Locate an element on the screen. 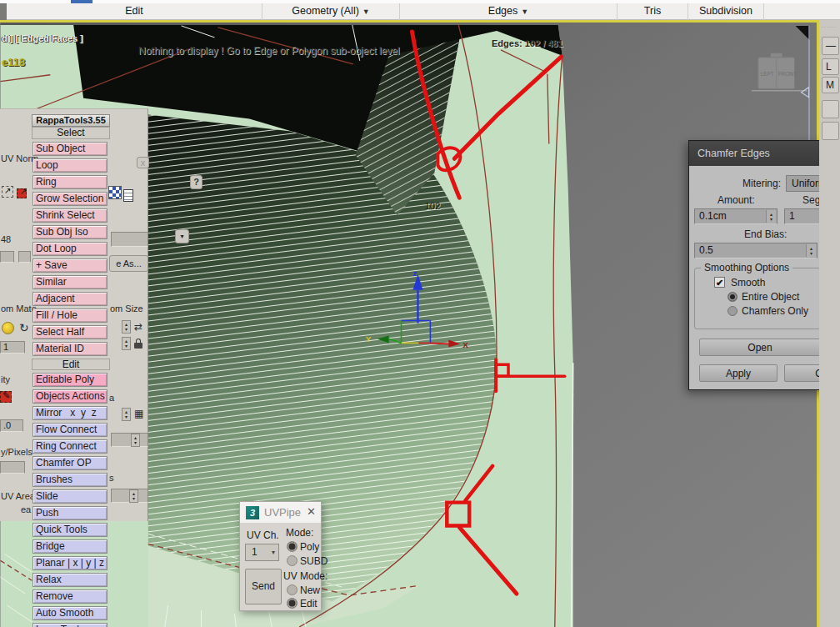  tab-geometry-all: Geometry (All)▼ is located at coordinates (332, 12).